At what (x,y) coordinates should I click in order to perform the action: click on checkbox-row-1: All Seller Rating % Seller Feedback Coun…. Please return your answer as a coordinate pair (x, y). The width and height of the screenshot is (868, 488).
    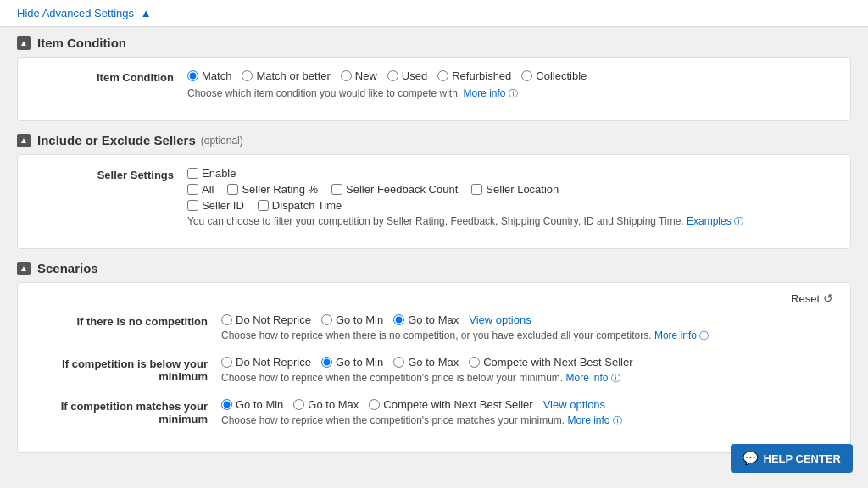
    Looking at the image, I should click on (510, 190).